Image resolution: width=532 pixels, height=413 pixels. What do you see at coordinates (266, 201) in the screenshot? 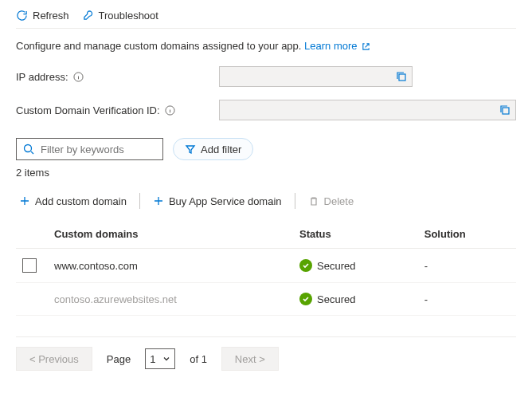
I see `command-bar: Add custom domain Buy App Service domain…` at bounding box center [266, 201].